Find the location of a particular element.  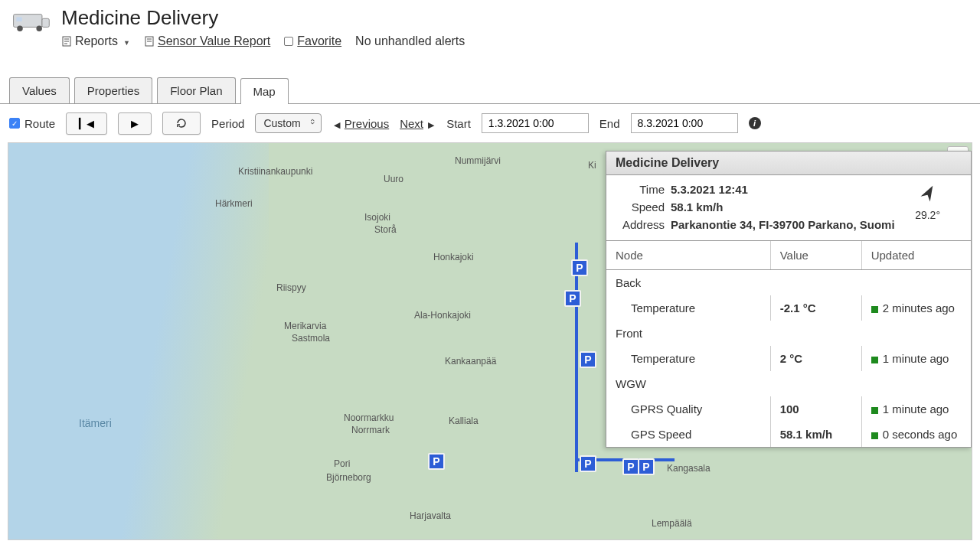

start-input is located at coordinates (535, 123).